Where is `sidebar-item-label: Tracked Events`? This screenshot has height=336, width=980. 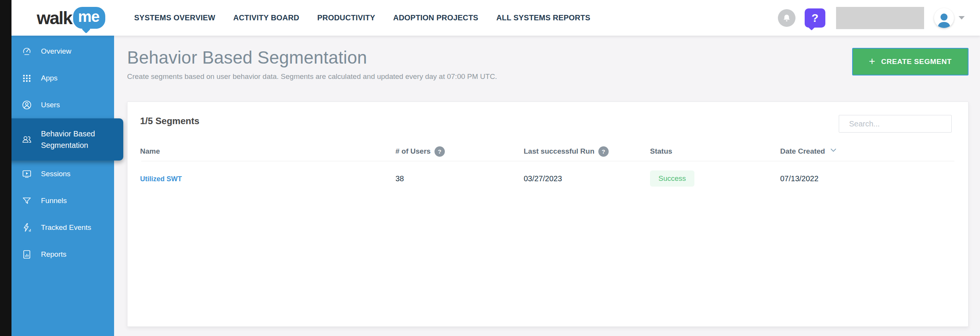
sidebar-item-label: Tracked Events is located at coordinates (66, 228).